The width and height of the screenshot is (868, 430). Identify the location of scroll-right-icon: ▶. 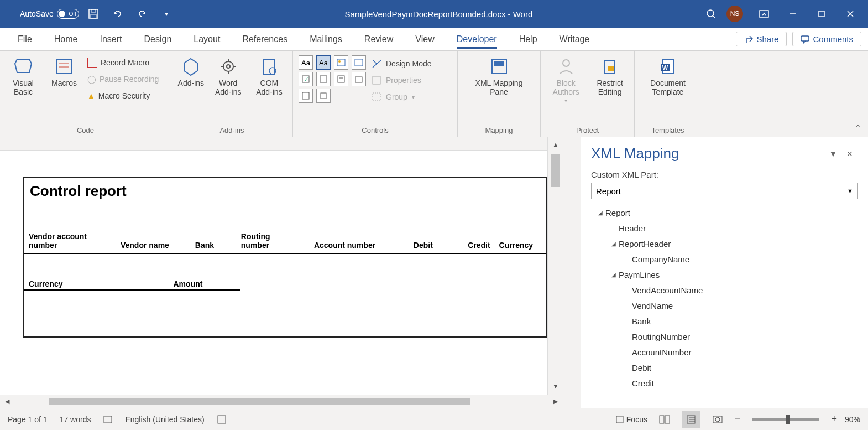
(556, 402).